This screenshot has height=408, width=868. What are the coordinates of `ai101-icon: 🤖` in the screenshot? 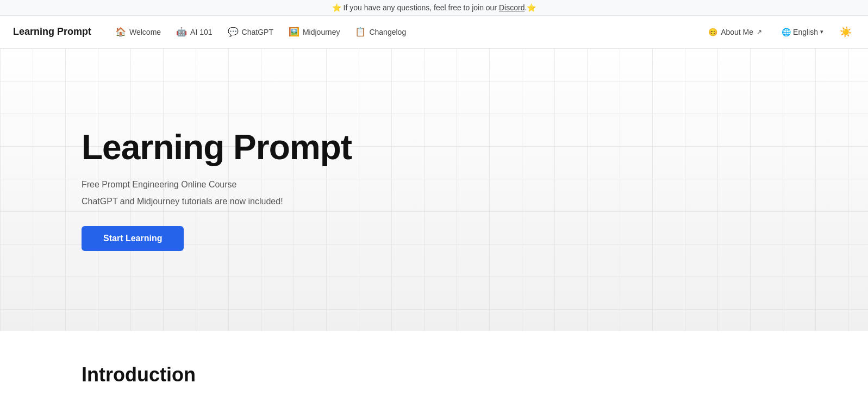 It's located at (182, 32).